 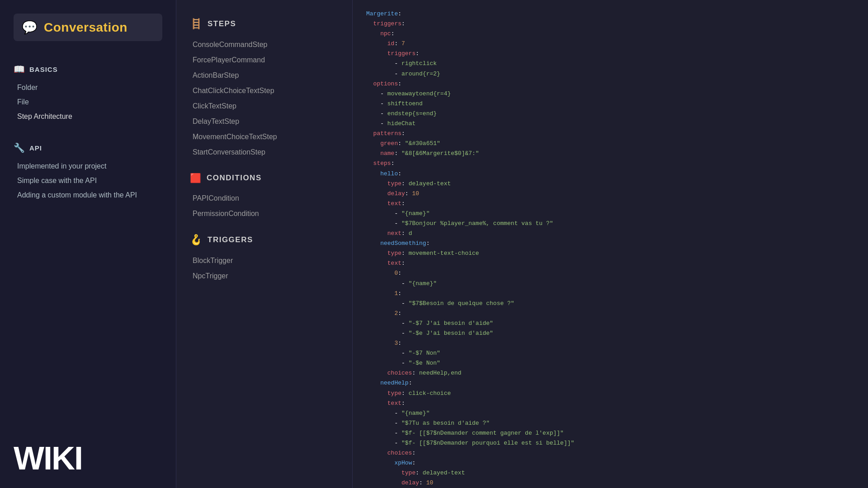 What do you see at coordinates (88, 454) in the screenshot?
I see `wiki-logo: WIKI` at bounding box center [88, 454].